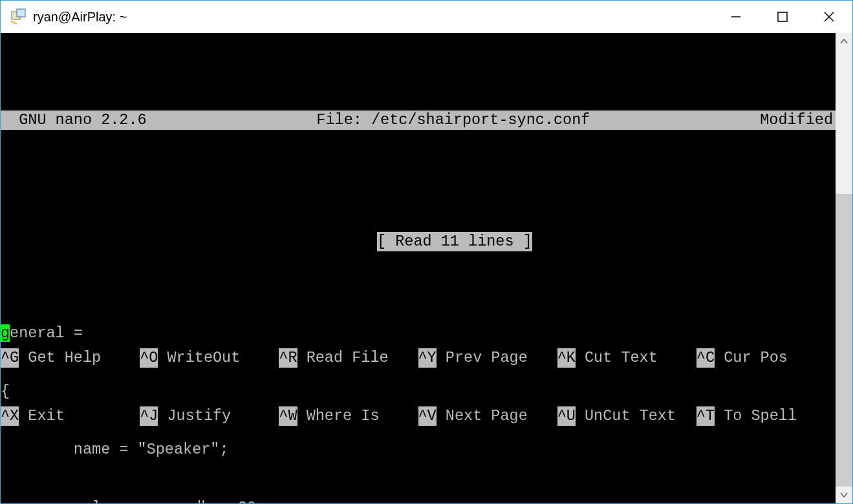 The image size is (853, 504). What do you see at coordinates (348, 416) in the screenshot?
I see `shortcut-item: ^W Where Is` at bounding box center [348, 416].